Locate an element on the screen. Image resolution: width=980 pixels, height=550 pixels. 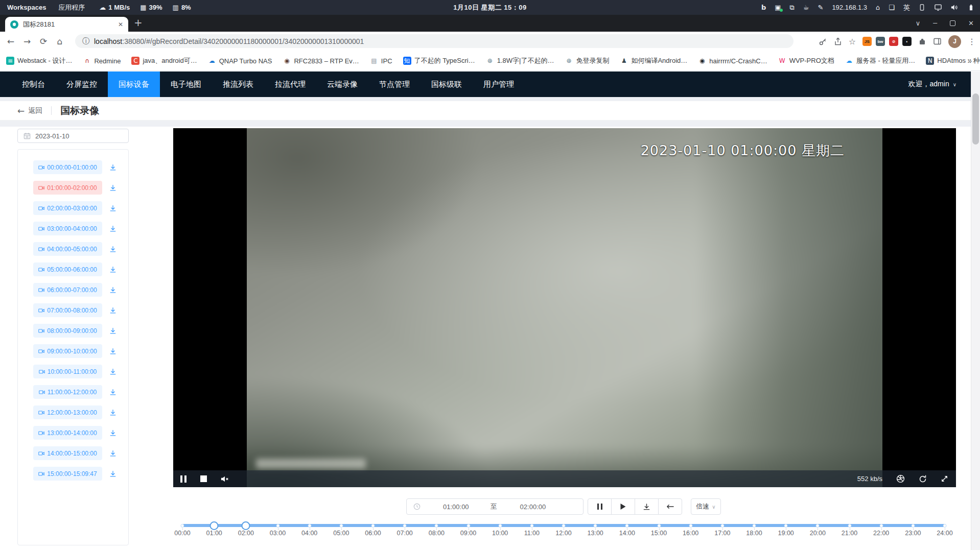
fullscreen-icon is located at coordinates (944, 479).